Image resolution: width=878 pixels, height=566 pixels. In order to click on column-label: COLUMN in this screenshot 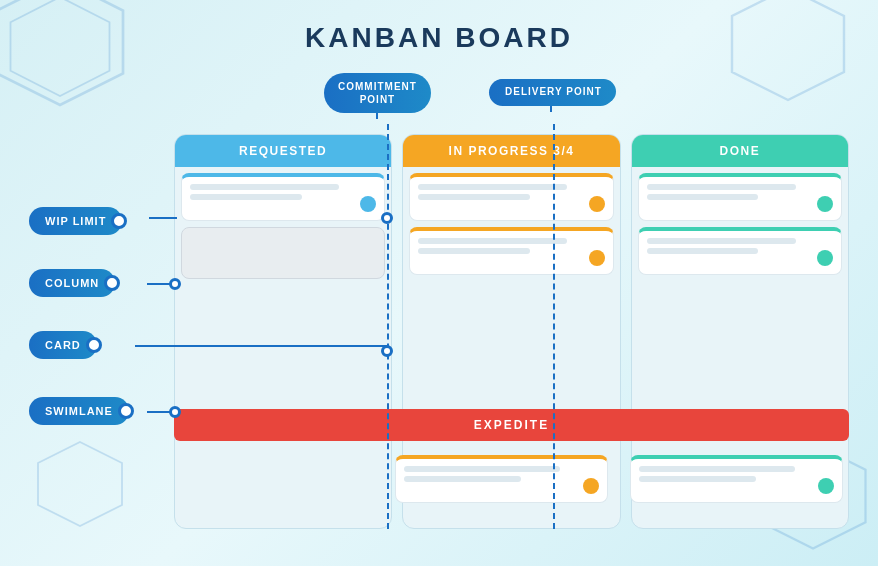, I will do `click(72, 283)`.